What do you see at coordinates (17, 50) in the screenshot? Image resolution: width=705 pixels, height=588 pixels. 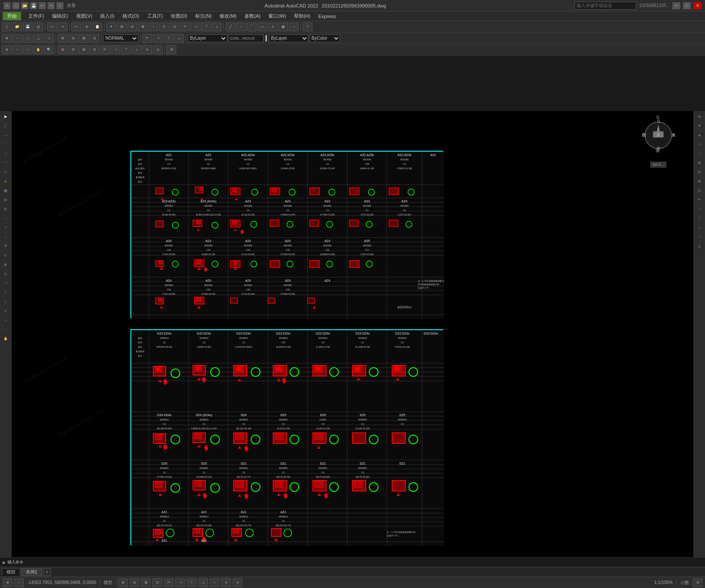 I see `tb3-2: ○` at bounding box center [17, 50].